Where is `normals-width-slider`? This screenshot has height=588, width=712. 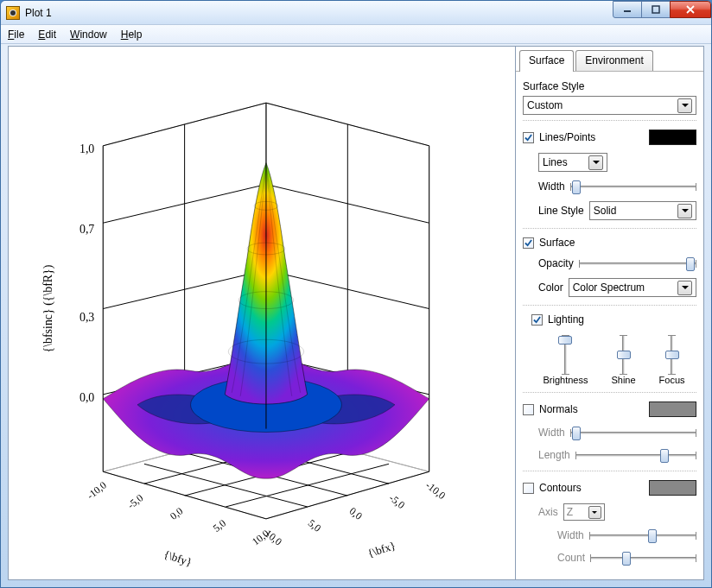
normals-width-slider is located at coordinates (633, 433).